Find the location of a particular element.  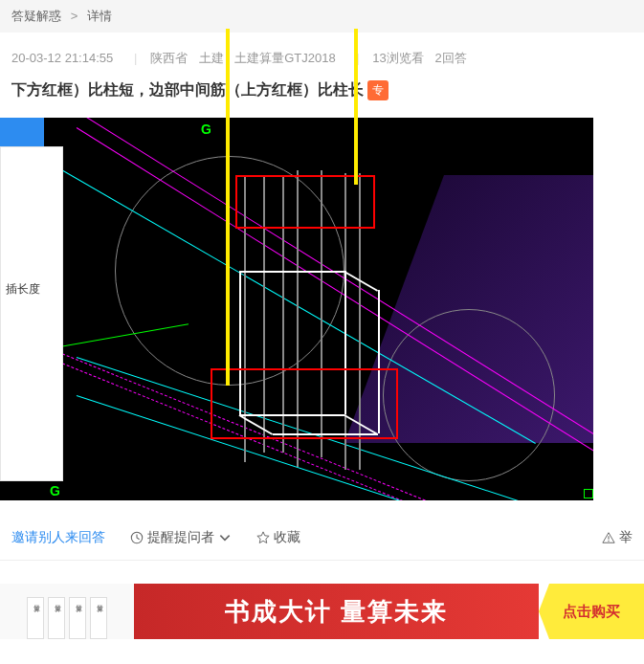

breadcrumb-item: 详情 is located at coordinates (100, 15).